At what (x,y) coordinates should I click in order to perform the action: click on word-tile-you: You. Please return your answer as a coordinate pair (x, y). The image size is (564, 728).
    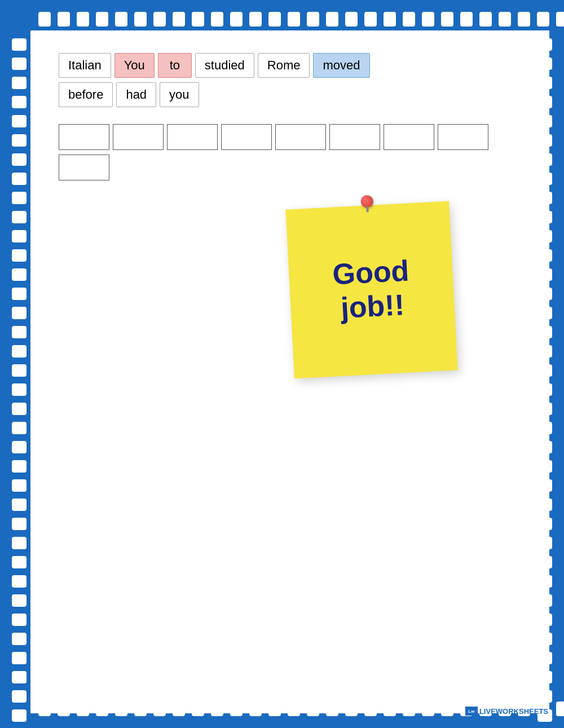
    Looking at the image, I should click on (134, 65).